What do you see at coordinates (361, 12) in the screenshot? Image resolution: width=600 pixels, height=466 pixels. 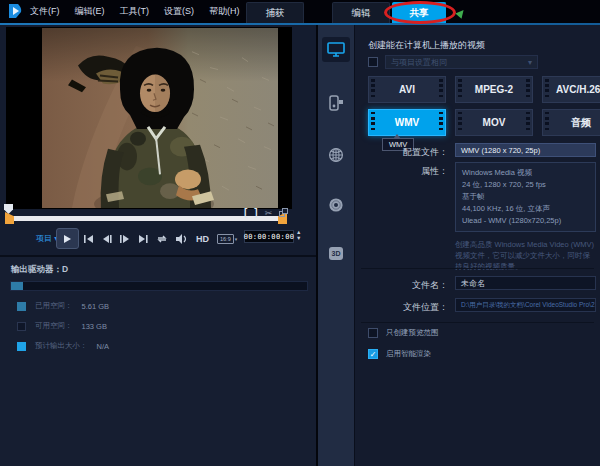 I see `tab-edit: 编辑` at bounding box center [361, 12].